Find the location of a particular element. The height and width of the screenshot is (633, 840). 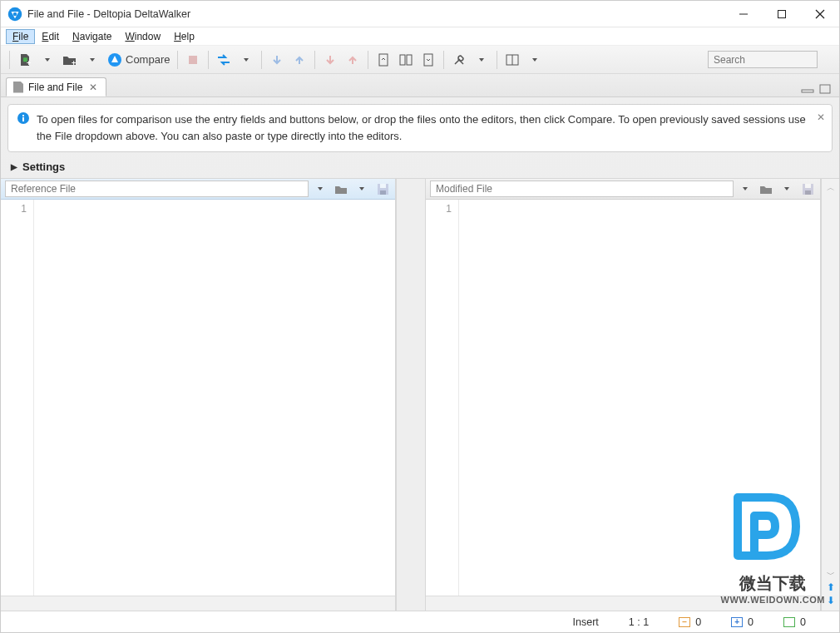

main-toolbar: + + Compare is located at coordinates (420, 60).